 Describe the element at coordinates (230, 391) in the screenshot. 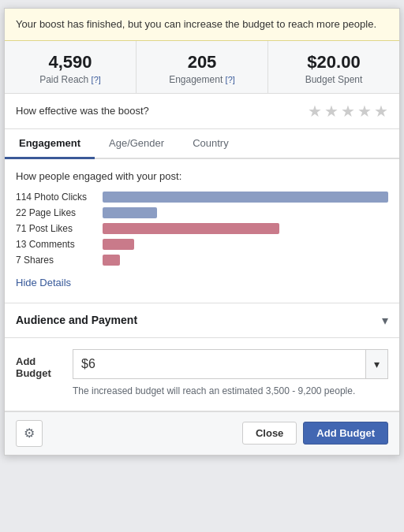

I see `budget-hint: The increased budget will reach an estim…` at that location.